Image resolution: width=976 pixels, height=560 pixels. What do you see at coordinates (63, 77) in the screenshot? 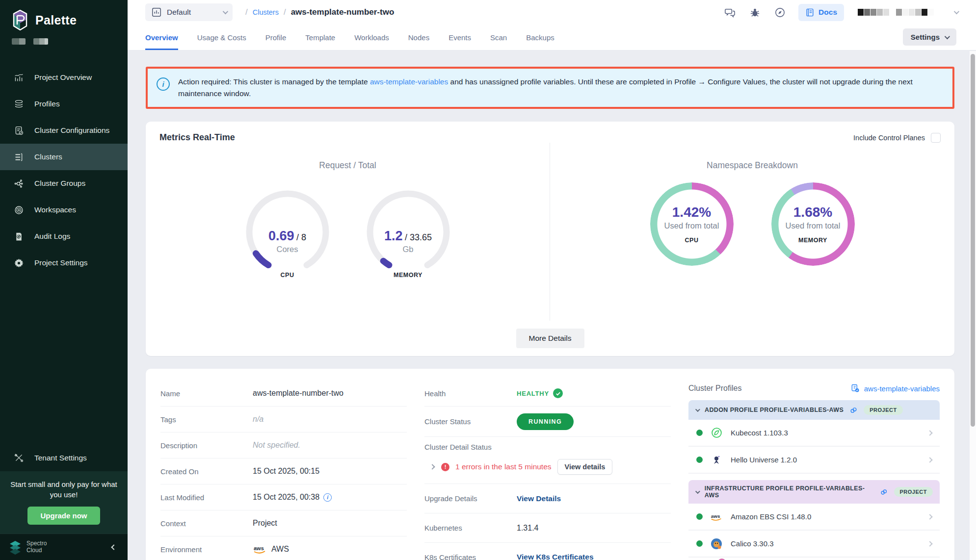
I see `sidebar-item-label: Project Overview` at bounding box center [63, 77].